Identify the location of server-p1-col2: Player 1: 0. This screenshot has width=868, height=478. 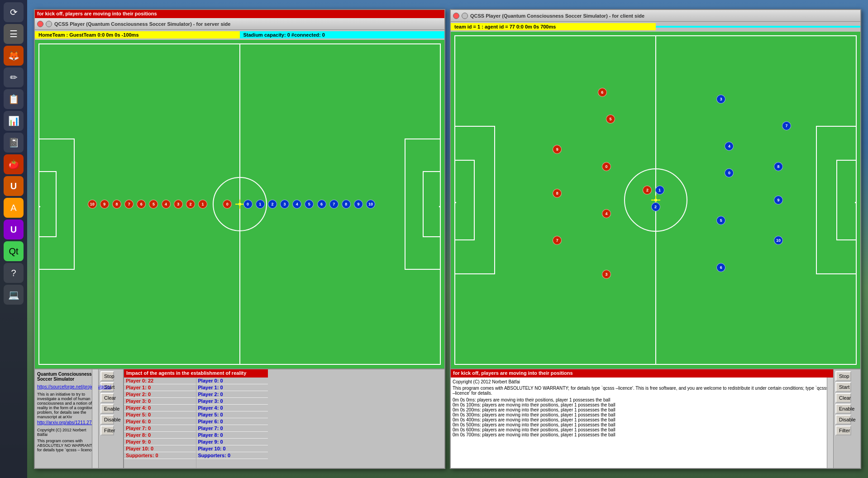
(233, 387).